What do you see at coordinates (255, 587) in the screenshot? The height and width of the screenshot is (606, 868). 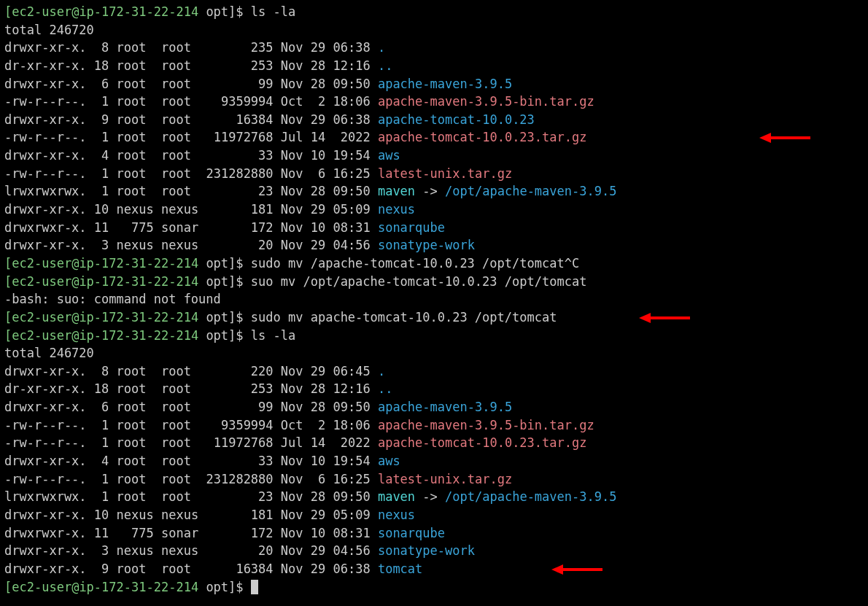 I see `cursor` at bounding box center [255, 587].